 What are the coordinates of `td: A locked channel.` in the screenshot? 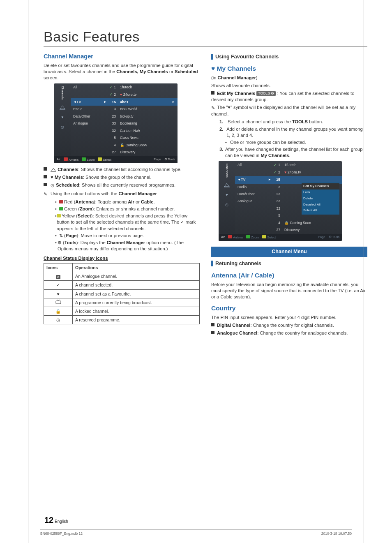 It's located at (136, 312).